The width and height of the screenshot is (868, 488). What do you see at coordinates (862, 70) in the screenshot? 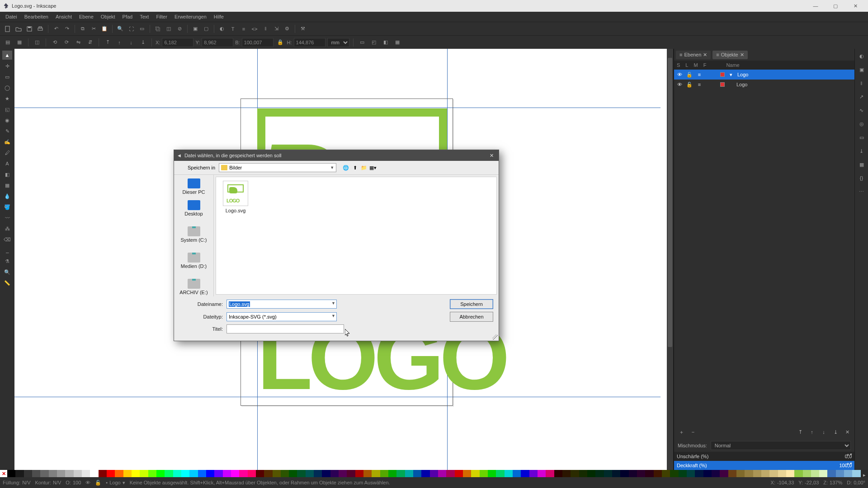
I see `dock-object-icon: ▣` at bounding box center [862, 70].